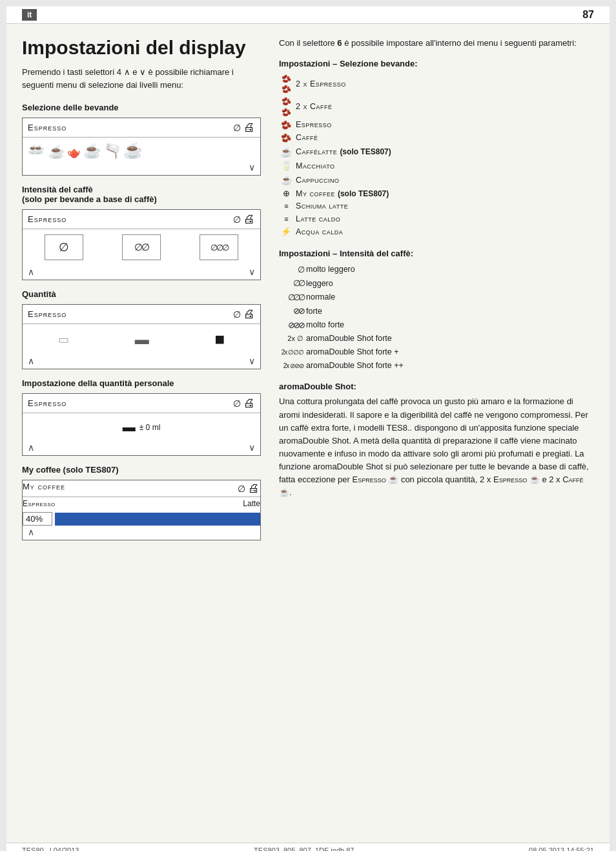 The height and width of the screenshot is (851, 616). I want to click on bev-name-2: 2 x Caffè, so click(314, 107).